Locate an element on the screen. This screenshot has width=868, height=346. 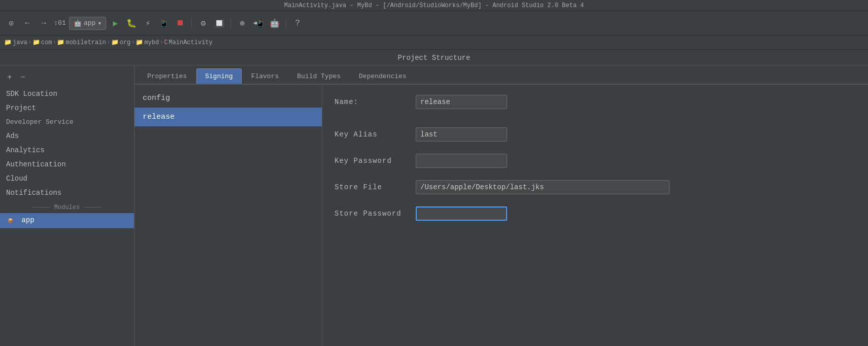
store-password-input is located at coordinates (461, 214).